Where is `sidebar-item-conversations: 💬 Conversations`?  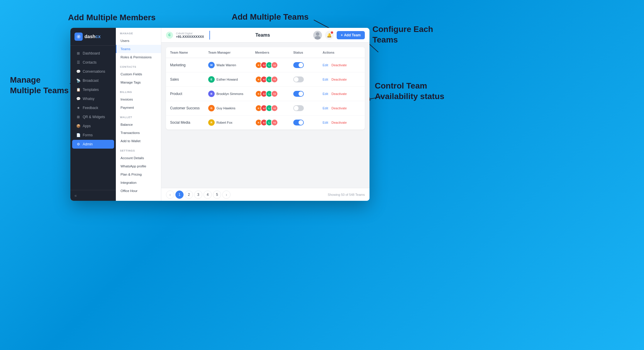
sidebar-item-conversations: 💬 Conversations is located at coordinates (93, 72).